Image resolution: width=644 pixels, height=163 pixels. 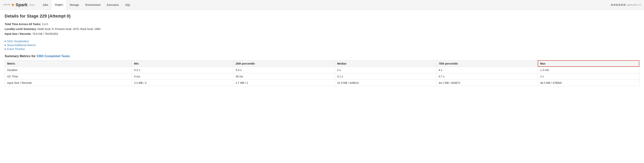 What do you see at coordinates (16, 49) in the screenshot?
I see `timeline-link-label: Event Timeline` at bounding box center [16, 49].